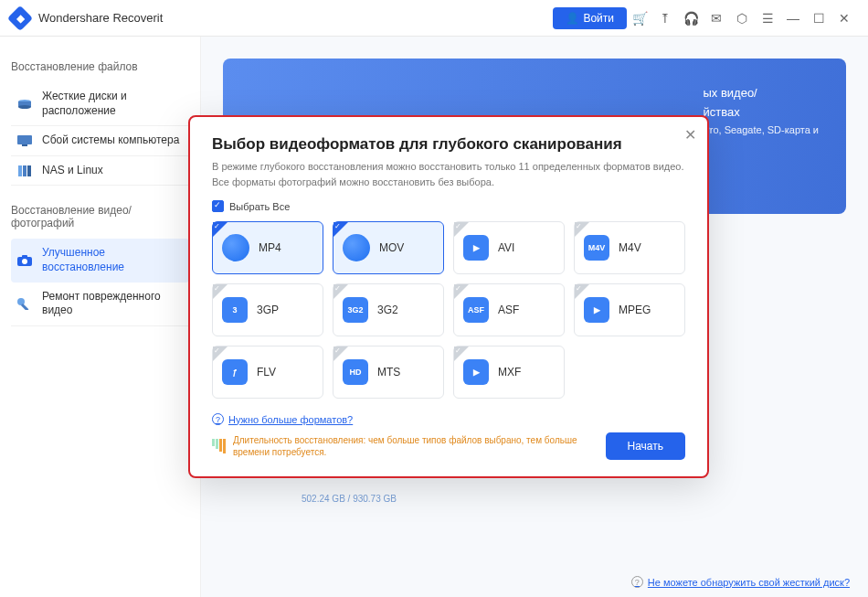 The width and height of the screenshot is (868, 597). I want to click on start-button: Начать, so click(646, 446).